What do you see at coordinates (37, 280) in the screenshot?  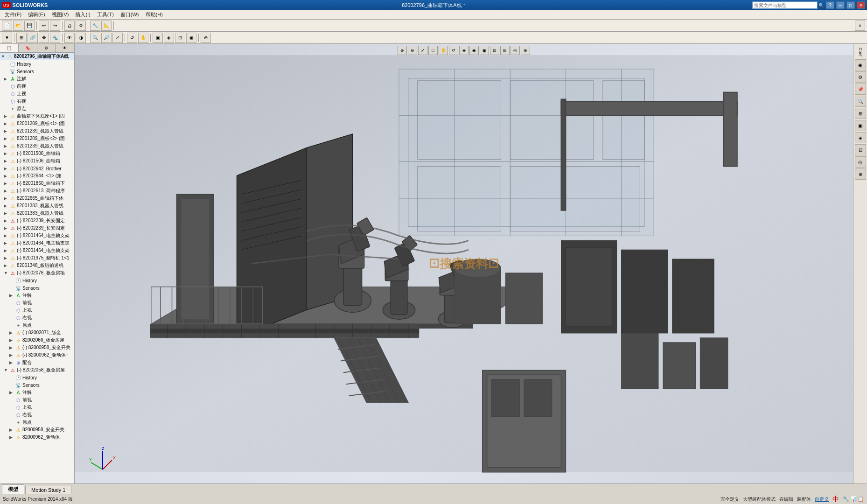 I see `tree-item-history2: 🕐 History` at bounding box center [37, 280].